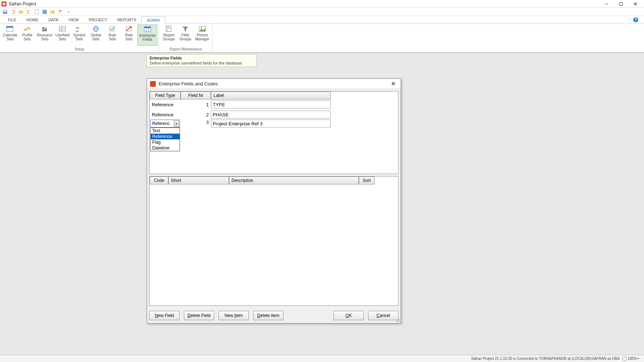  Describe the element at coordinates (268, 316) in the screenshot. I see `delete-item-button: Delete Item` at that location.